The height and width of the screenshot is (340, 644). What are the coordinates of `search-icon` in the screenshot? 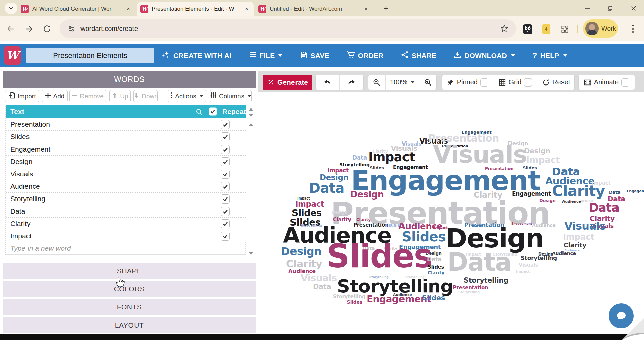 It's located at (199, 113).